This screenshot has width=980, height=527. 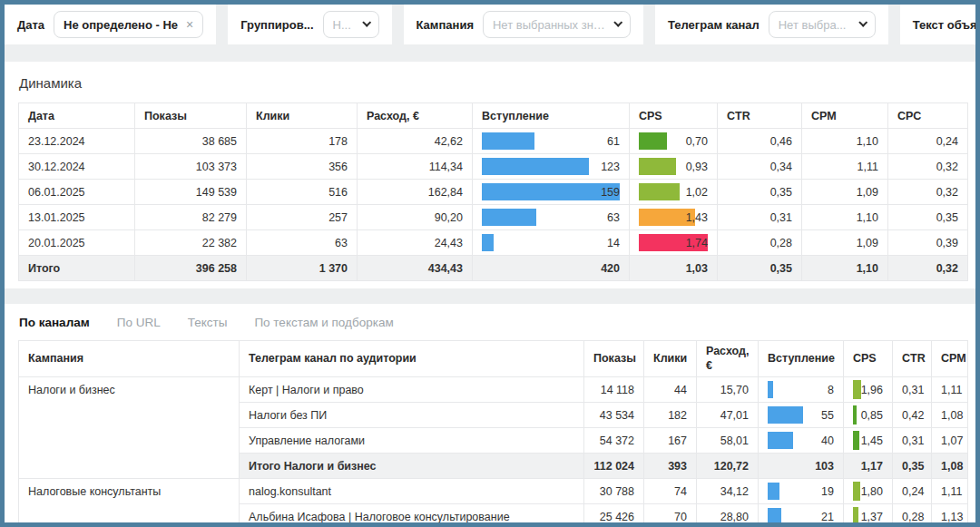 I want to click on cell-shows: 54 372, so click(x=614, y=441).